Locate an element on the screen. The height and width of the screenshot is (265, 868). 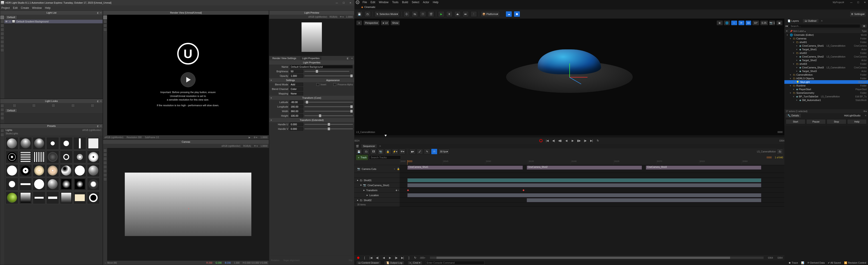
menu-window: Window is located at coordinates (37, 8).